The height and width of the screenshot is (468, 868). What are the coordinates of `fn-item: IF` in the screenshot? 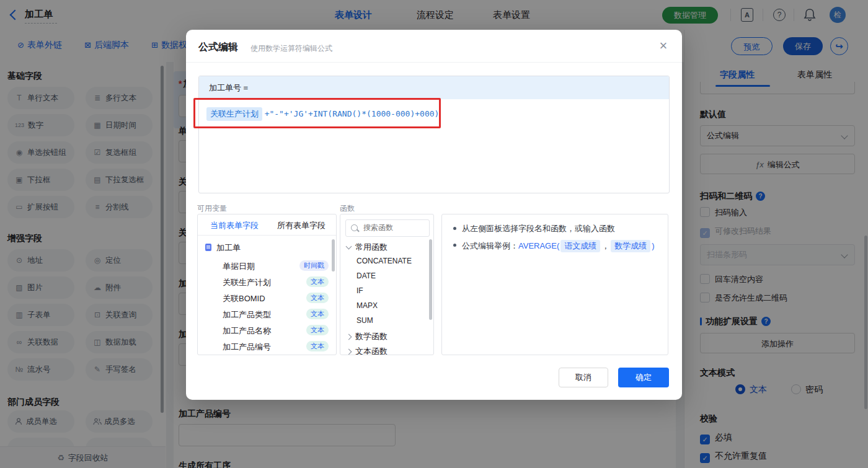 It's located at (360, 291).